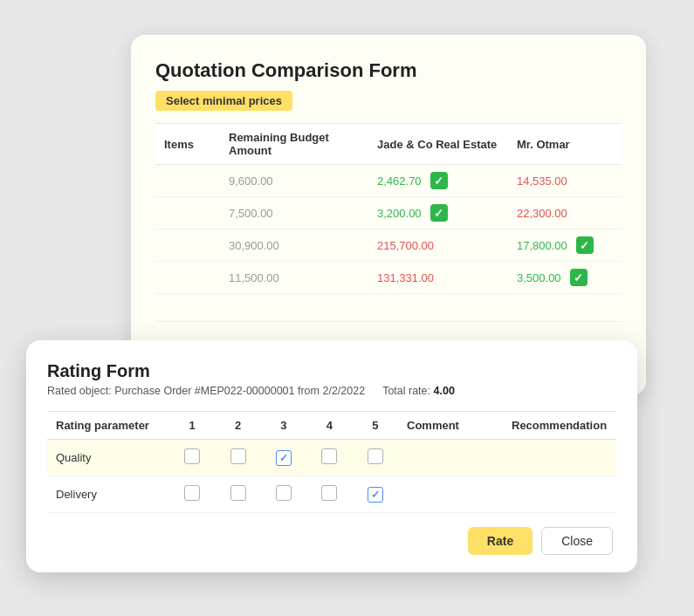 The image size is (694, 616). I want to click on rating-parameter-label: Quality, so click(108, 458).